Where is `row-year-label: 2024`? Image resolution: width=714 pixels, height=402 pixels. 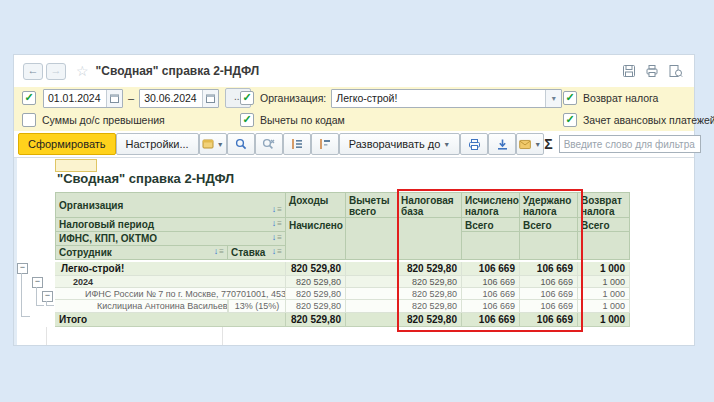
row-year-label: 2024 is located at coordinates (170, 282).